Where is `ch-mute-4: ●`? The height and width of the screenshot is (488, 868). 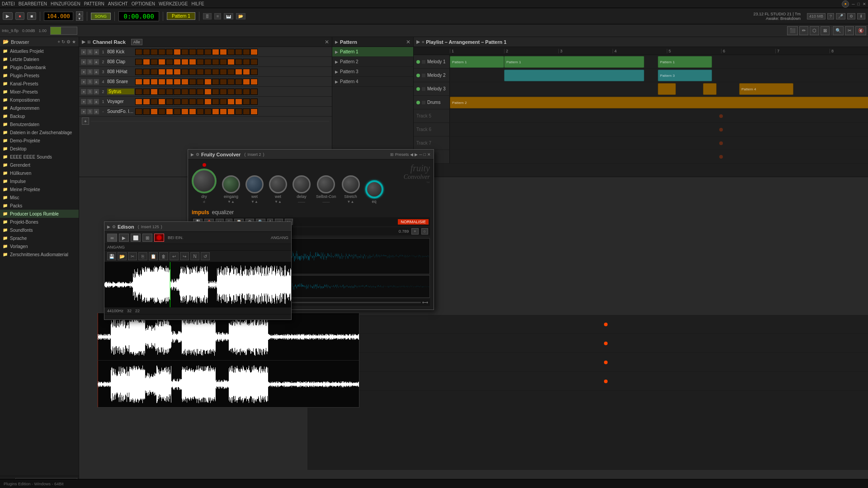 ch-mute-4: ● is located at coordinates (84, 92).